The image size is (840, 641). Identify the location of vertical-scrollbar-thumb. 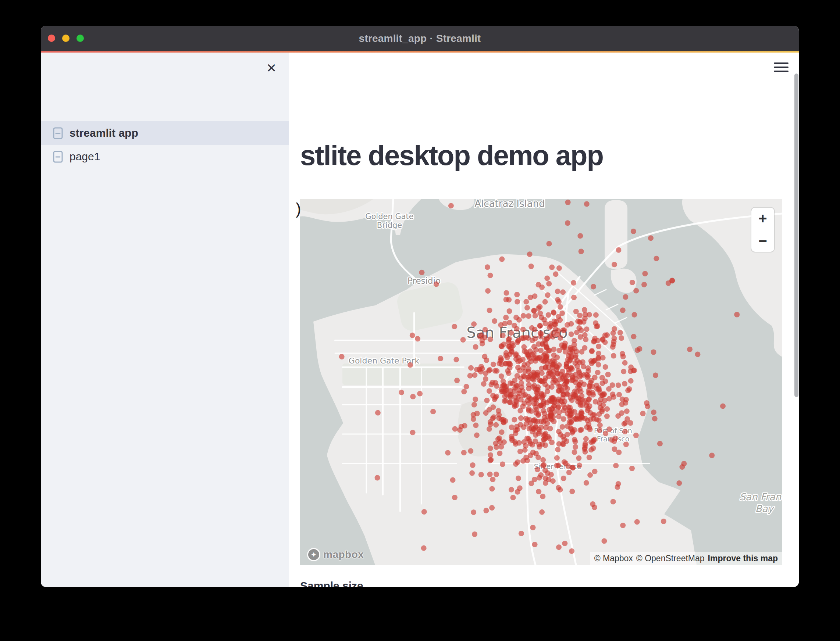
(796, 235).